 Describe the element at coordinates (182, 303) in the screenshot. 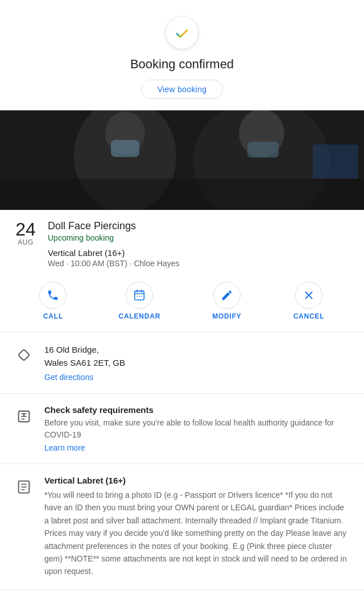

I see `action-buttons-section: CALL CALENDAR MODIFY` at that location.